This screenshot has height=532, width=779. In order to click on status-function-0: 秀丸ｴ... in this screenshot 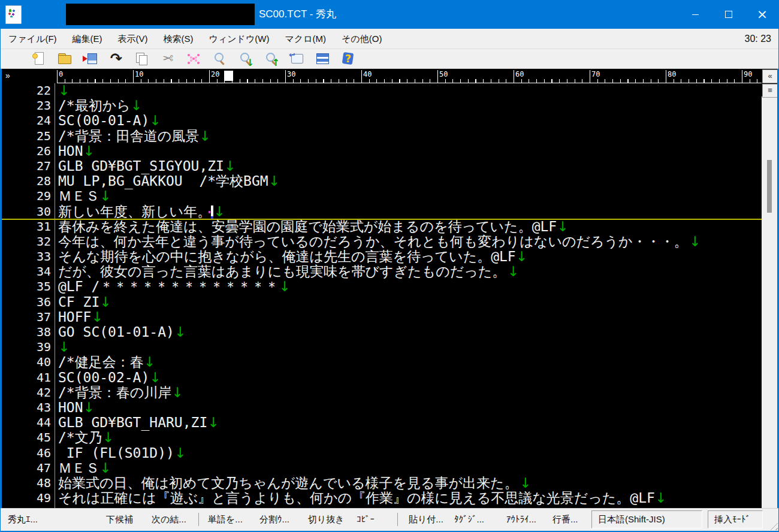, I will do `click(23, 519)`.